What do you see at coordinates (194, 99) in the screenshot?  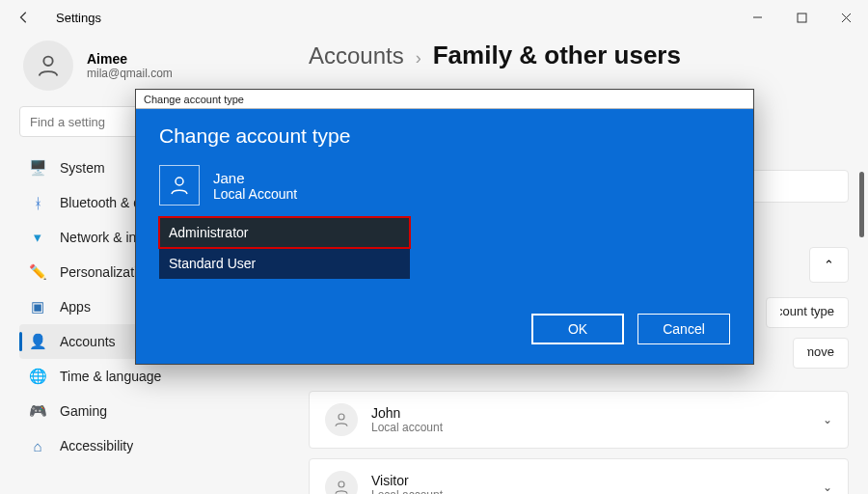 I see `dialog-window-title: Change account type` at bounding box center [194, 99].